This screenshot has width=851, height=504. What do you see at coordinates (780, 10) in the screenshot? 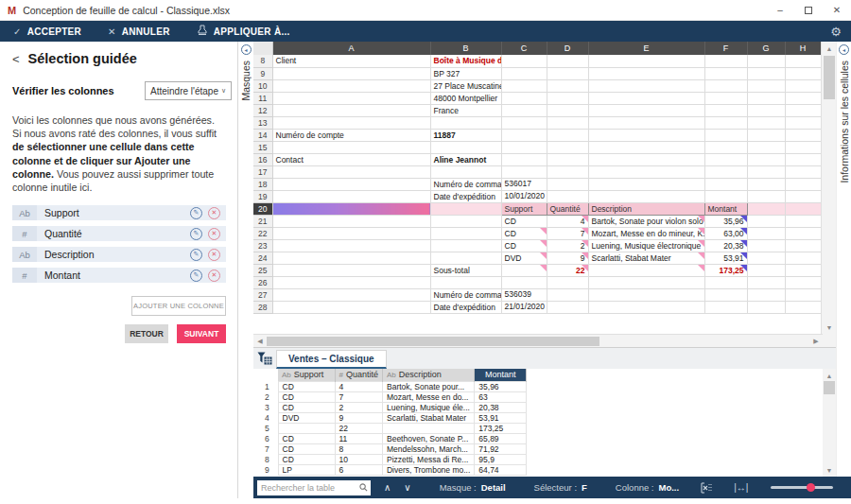
I see `minimize-button: –` at bounding box center [780, 10].